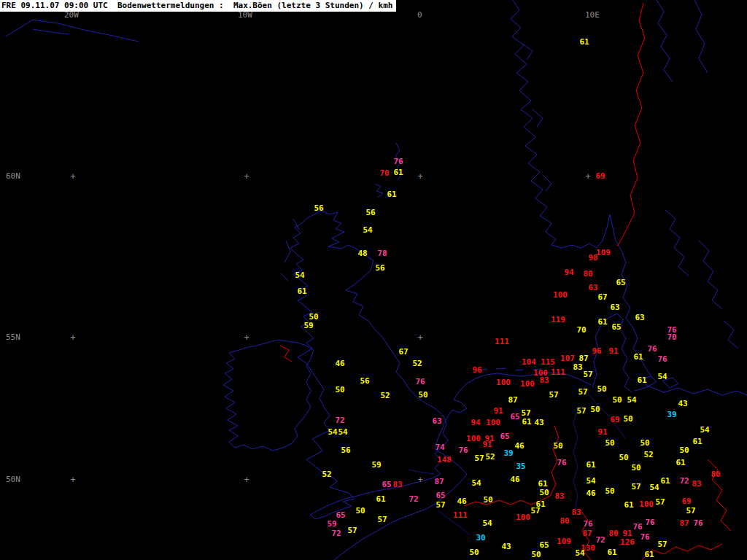  What do you see at coordinates (379, 191) in the screenshot?
I see `coastline-orkney` at bounding box center [379, 191].